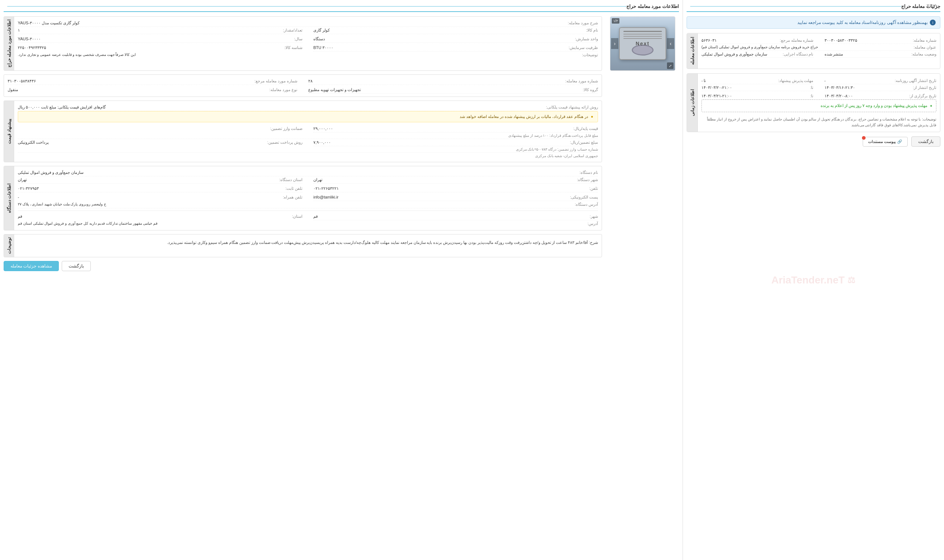 This screenshot has width=944, height=560. I want to click on alert-box: ● مهلت پذیرش پیشنهاد بودن و وارد وجه ۷ ر…, so click(819, 106).